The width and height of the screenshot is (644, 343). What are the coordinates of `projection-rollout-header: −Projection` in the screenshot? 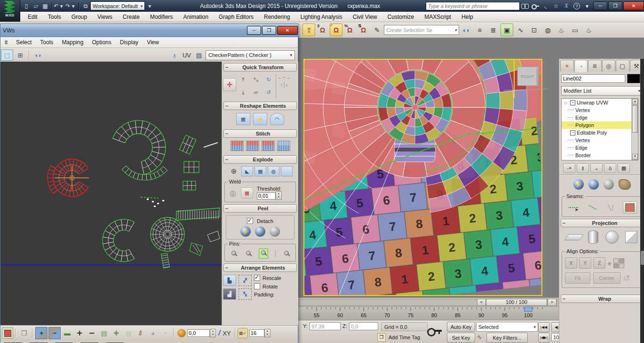 It's located at (602, 223).